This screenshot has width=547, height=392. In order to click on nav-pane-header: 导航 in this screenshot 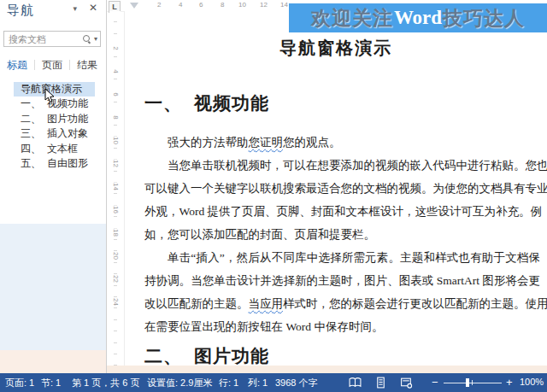, I will do `click(54, 11)`.